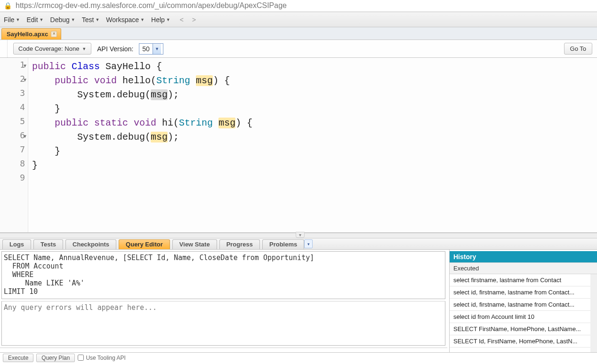  I want to click on splitter-handle, so click(298, 236).